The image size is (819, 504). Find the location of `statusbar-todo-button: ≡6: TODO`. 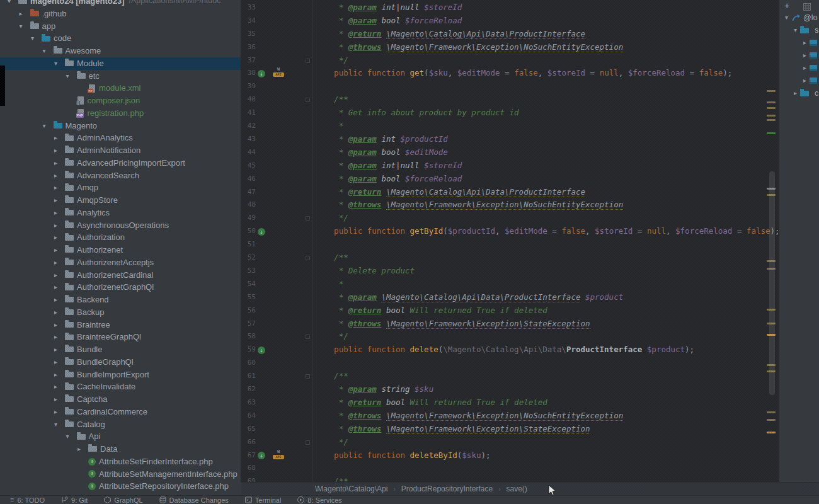

statusbar-todo-button: ≡6: TODO is located at coordinates (28, 500).